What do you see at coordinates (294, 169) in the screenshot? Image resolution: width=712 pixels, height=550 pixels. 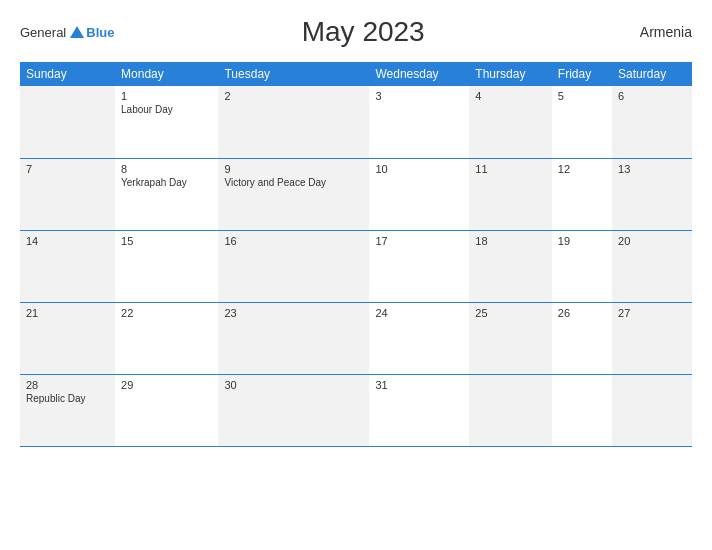 I see `day-number: 9` at bounding box center [294, 169].